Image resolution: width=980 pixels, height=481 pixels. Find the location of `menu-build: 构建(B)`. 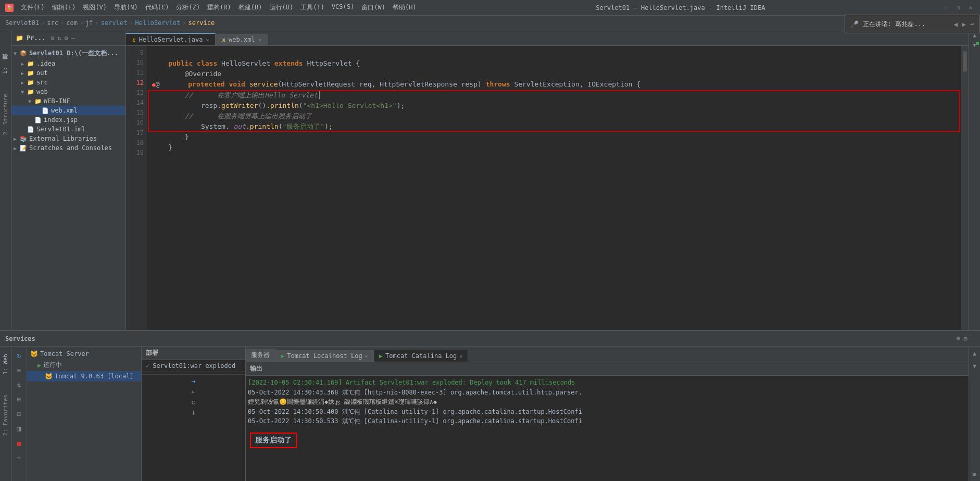

menu-build: 构建(B) is located at coordinates (250, 7).